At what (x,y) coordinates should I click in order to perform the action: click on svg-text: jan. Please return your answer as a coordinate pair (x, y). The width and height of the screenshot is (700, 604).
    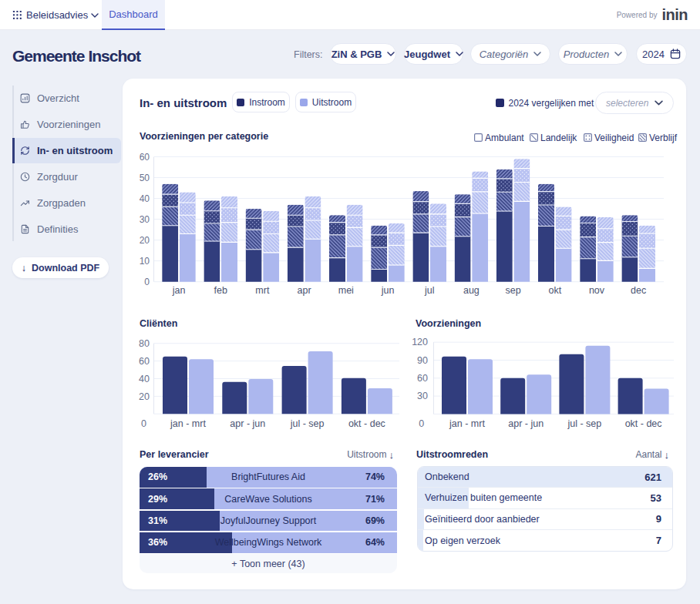
    Looking at the image, I should click on (179, 290).